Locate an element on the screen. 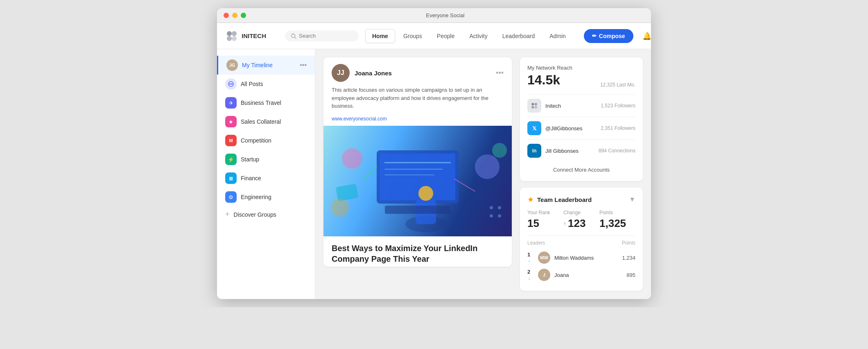 This screenshot has width=868, height=349. leader-1-name: Milton Waddams is located at coordinates (574, 258).